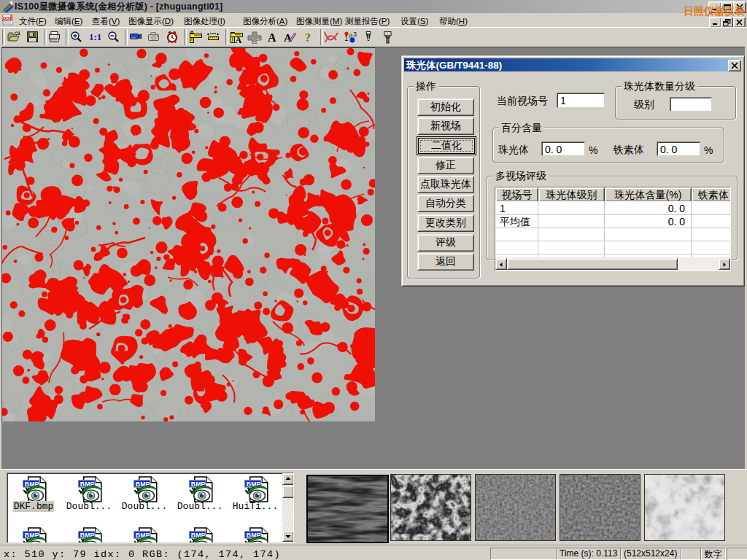 The image size is (747, 560). What do you see at coordinates (8, 18) in the screenshot?
I see `svg-text: DOC` at bounding box center [8, 18].